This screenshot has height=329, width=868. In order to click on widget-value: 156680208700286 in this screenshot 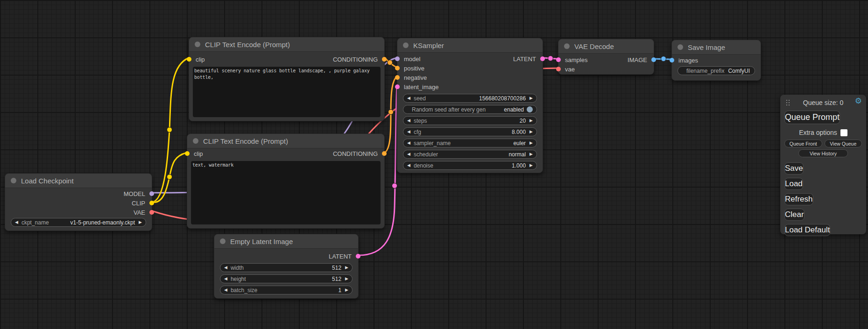, I will do `click(478, 98)`.